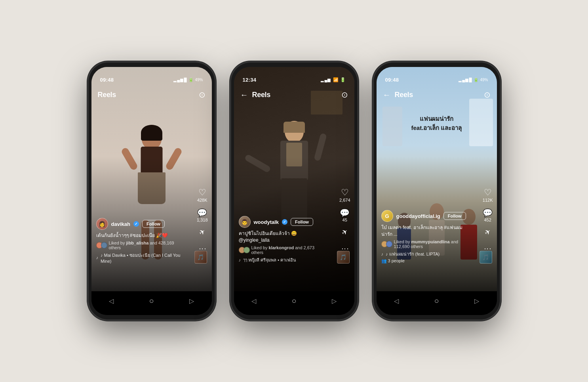 The width and height of the screenshot is (588, 382). I want to click on music-row-3: ♪ ♪ แฟนผมน่ารัก (feat. LIPTA), so click(425, 254).